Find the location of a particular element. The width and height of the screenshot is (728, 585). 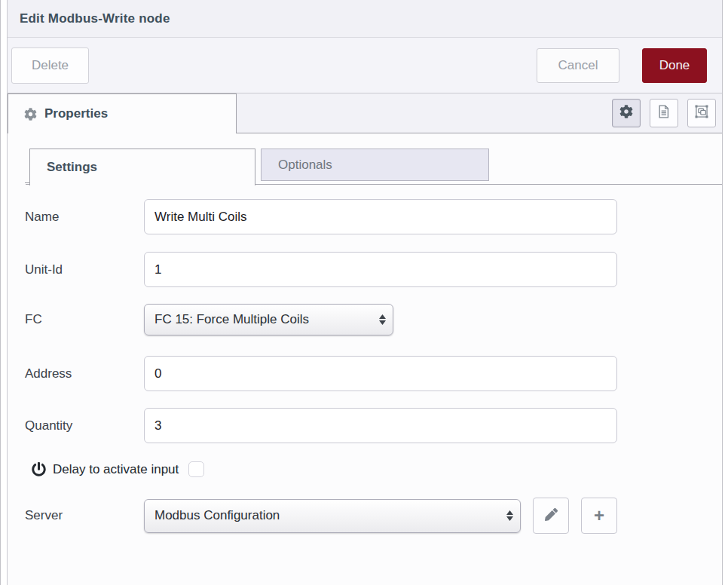

editor-tabs-row: Properties is located at coordinates (365, 113).